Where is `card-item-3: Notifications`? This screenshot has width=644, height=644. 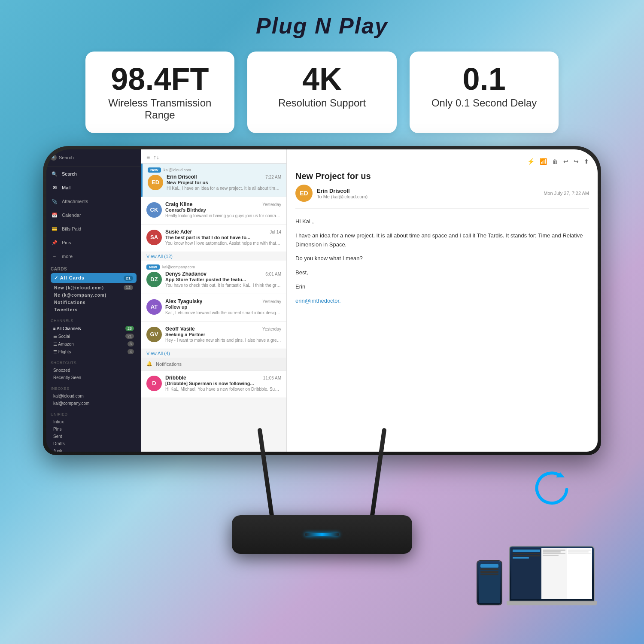 card-item-3: Notifications is located at coordinates (94, 302).